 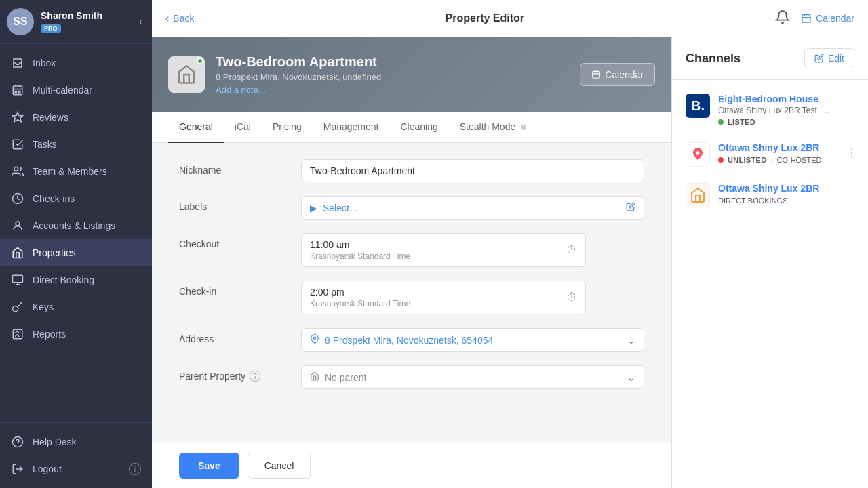 I want to click on channel-info-3: Ottawa Shiny Lux 2BR DIRECT BOOKINGS, so click(x=787, y=194).